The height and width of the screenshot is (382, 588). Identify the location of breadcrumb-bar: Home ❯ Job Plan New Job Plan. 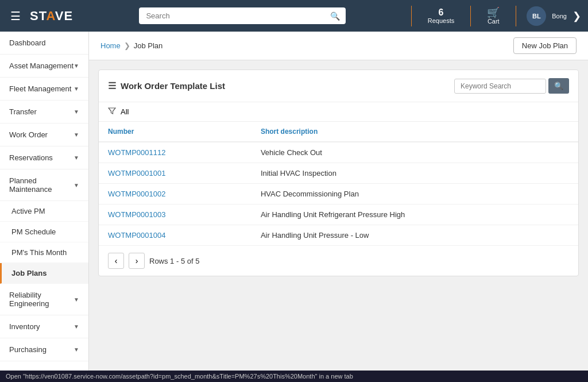
(339, 46).